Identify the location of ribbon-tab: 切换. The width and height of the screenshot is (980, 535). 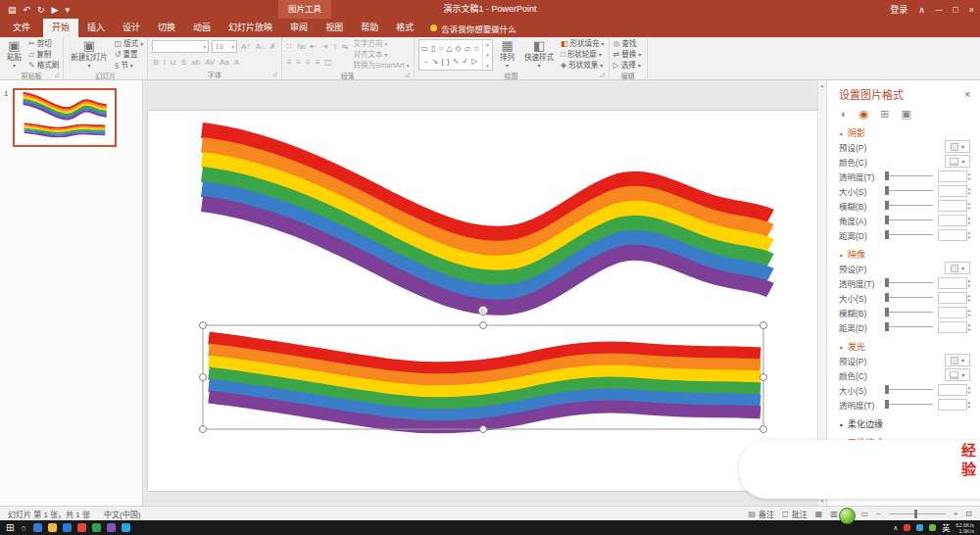
(167, 27).